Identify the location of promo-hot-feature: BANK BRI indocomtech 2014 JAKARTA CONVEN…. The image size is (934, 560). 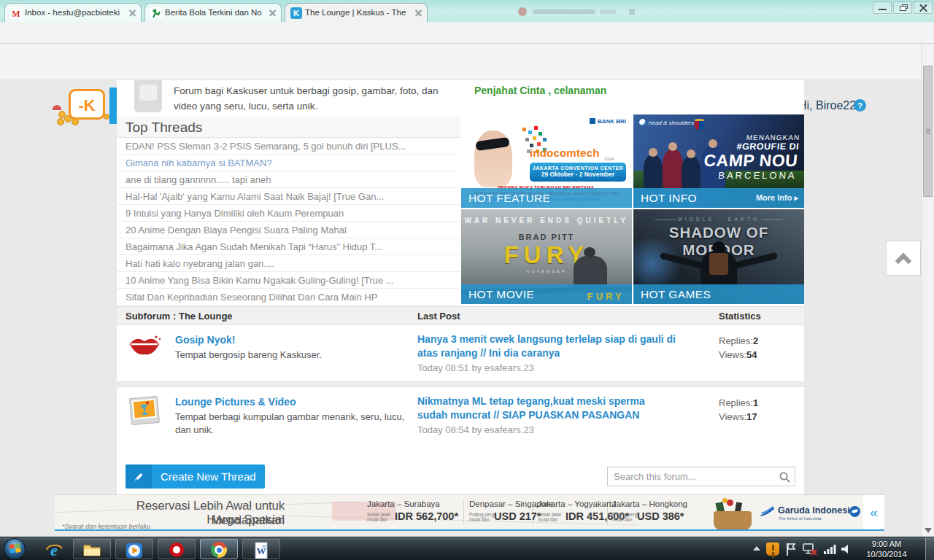
(547, 161).